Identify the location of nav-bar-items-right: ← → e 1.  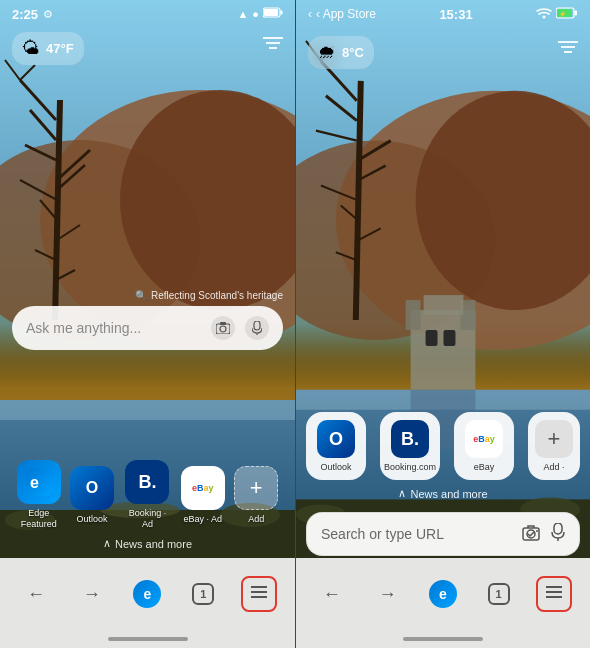
(443, 594).